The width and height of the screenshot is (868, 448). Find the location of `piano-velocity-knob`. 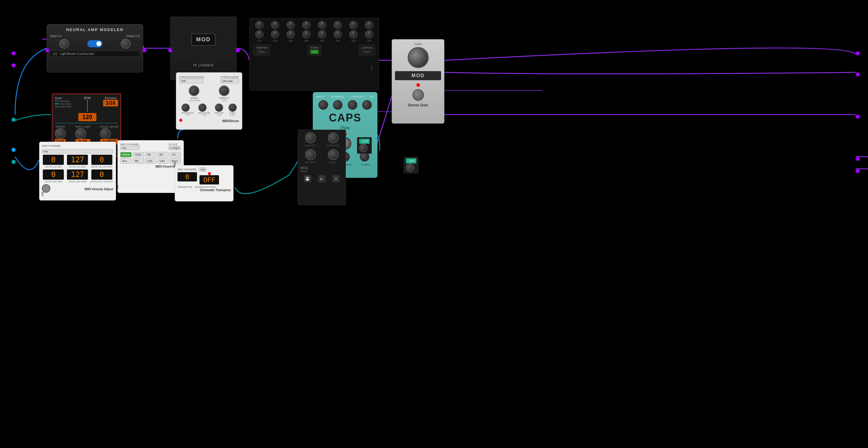

piano-velocity-knob is located at coordinates (311, 138).